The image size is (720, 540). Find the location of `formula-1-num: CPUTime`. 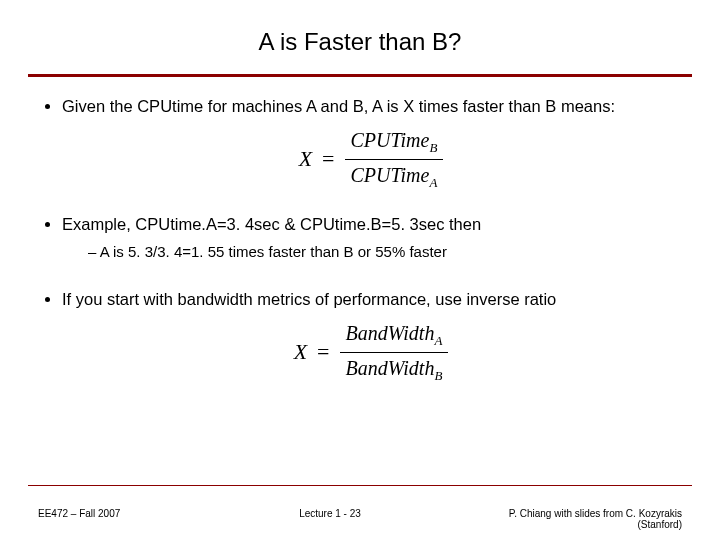

formula-1-num: CPUTime is located at coordinates (390, 140).